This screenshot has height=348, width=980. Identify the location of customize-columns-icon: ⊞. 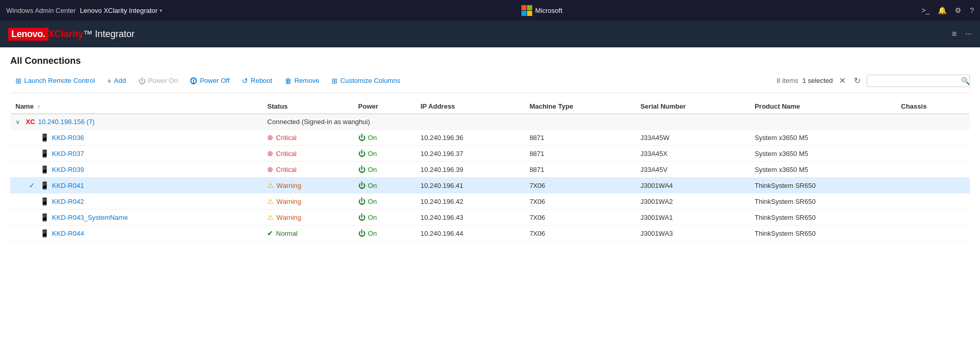
(335, 81).